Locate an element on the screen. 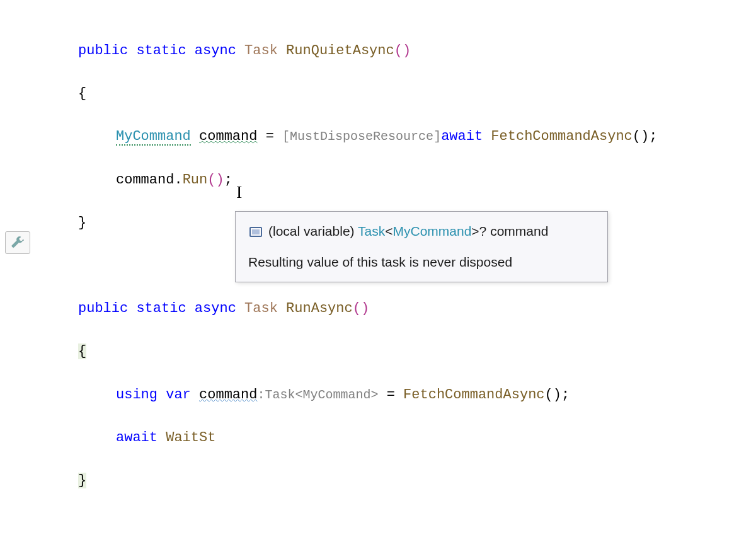 The height and width of the screenshot is (542, 756). tooltip-message: Resulting value of this task is never di… is located at coordinates (421, 262).